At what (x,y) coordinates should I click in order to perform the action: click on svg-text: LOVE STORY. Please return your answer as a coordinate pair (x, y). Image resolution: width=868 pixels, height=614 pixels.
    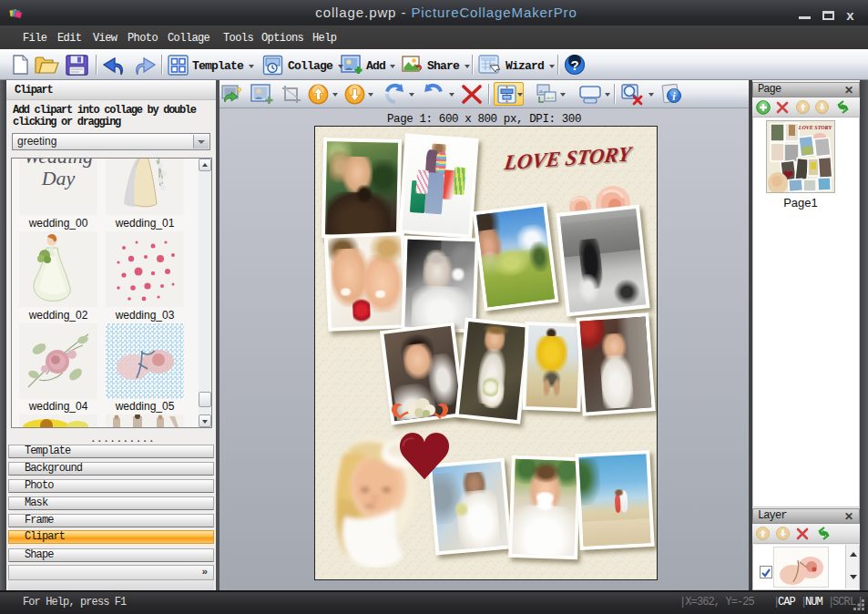
    Looking at the image, I should click on (816, 128).